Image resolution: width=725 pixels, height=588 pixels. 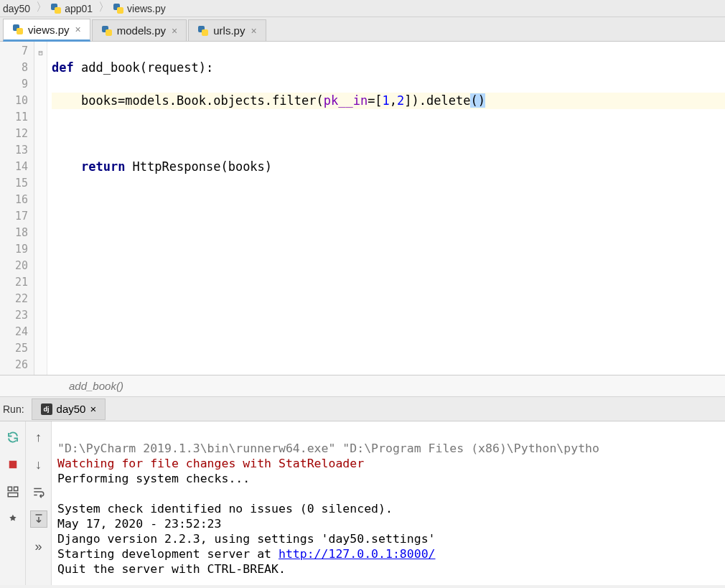 I want to click on scroll-to-end-icon, so click(x=39, y=519).